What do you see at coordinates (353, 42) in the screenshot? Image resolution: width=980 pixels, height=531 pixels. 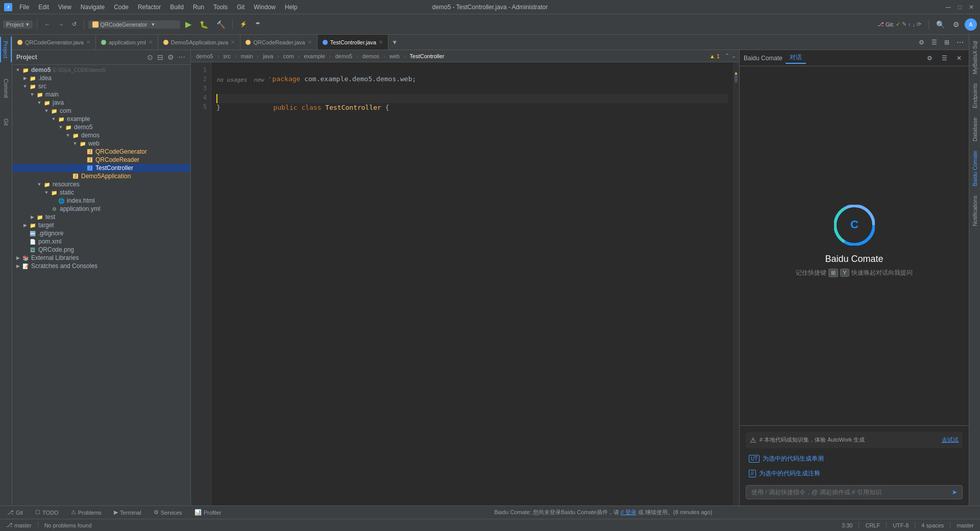 I see `tab-testcontroller: TestController.java ✕` at bounding box center [353, 42].